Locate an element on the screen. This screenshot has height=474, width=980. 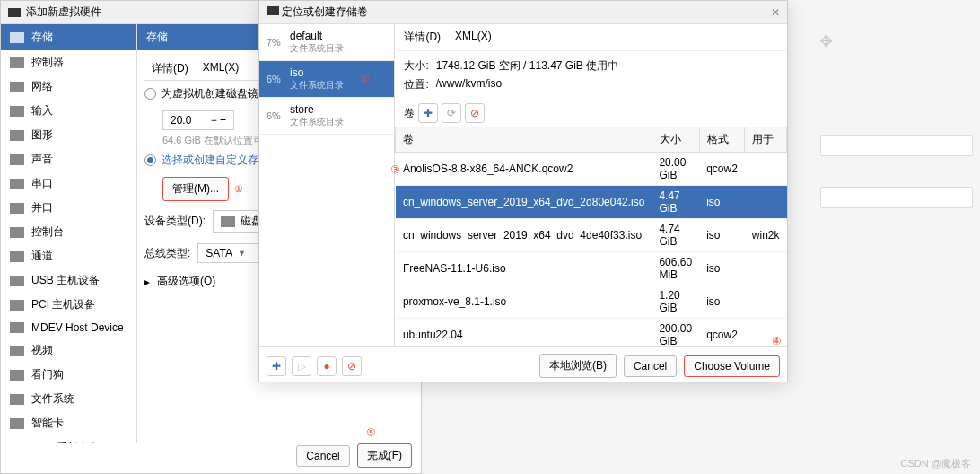
close-icon: ✕ is located at coordinates (775, 13).